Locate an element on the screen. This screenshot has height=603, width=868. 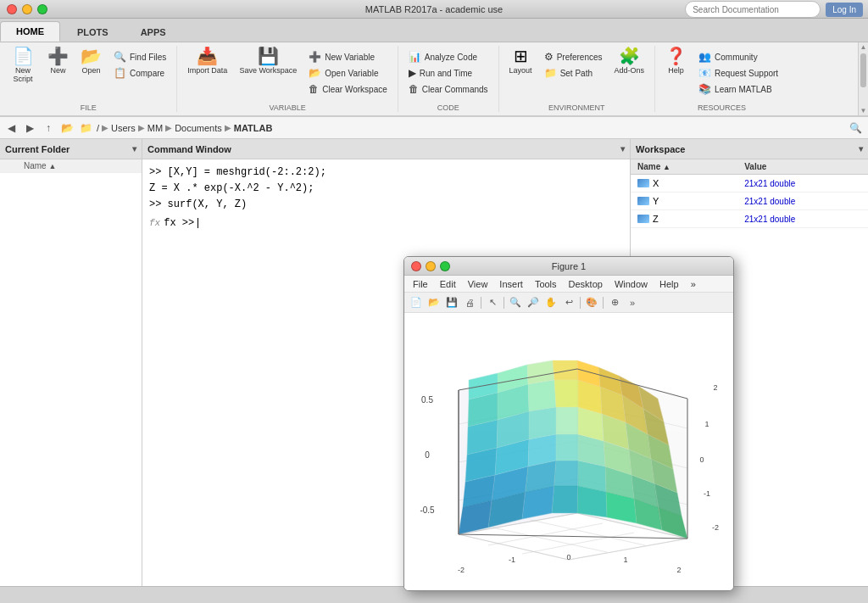
request-support-button: 📧 Request Support is located at coordinates (738, 73).